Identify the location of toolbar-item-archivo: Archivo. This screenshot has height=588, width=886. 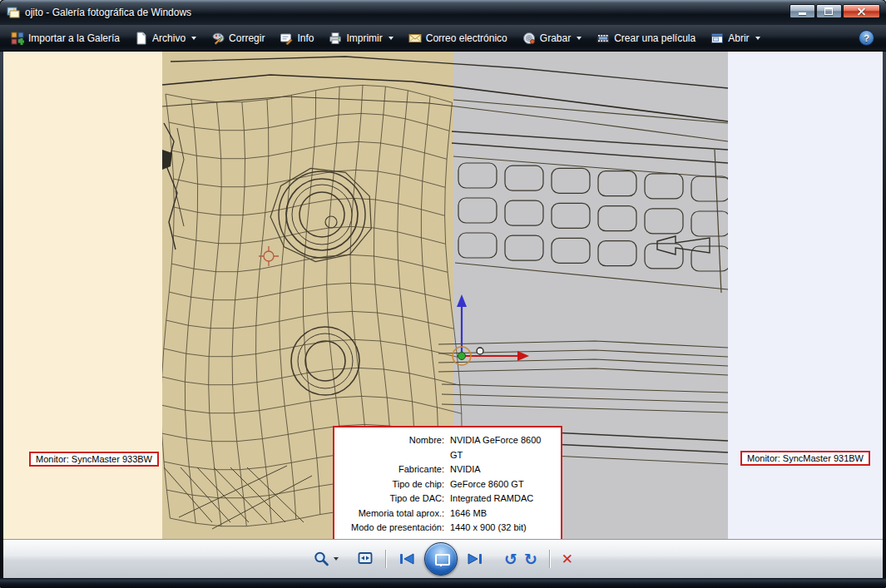
(166, 38).